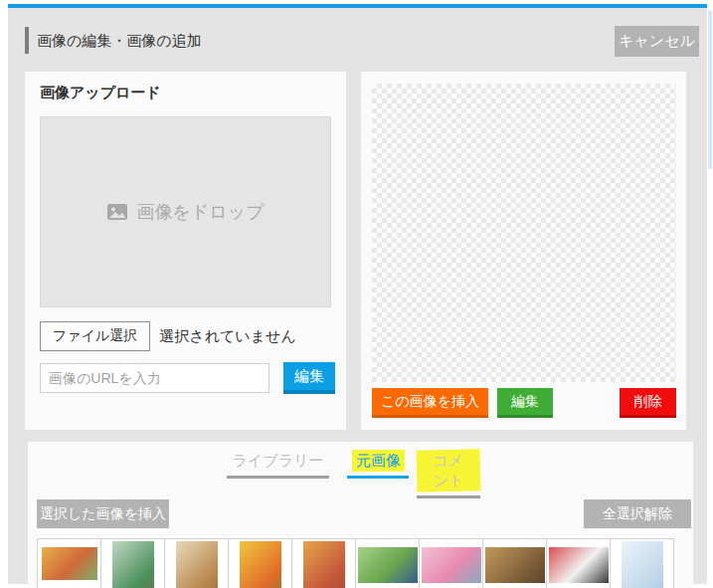 This screenshot has height=588, width=713. I want to click on thumbnail-room-brown-landscape, so click(515, 565).